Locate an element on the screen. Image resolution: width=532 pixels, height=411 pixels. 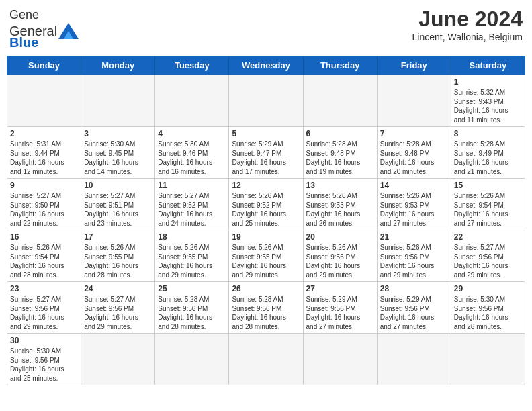
logo: General General Blue is located at coordinates (44, 28).